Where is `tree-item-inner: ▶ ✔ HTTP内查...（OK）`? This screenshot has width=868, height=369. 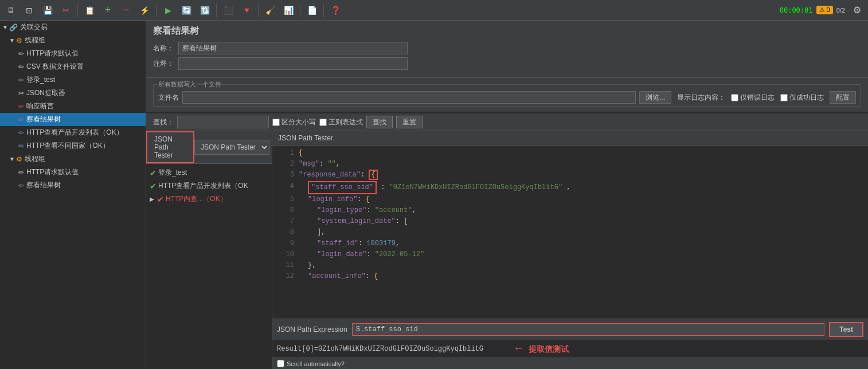 tree-item-inner: ▶ ✔ HTTP内查...（OK） is located at coordinates (209, 199).